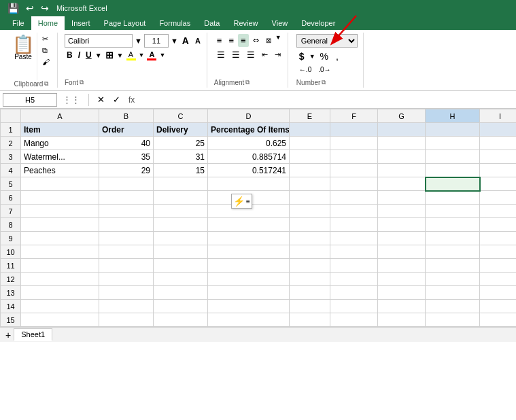  What do you see at coordinates (302, 56) in the screenshot?
I see `dollar-button: $` at bounding box center [302, 56].